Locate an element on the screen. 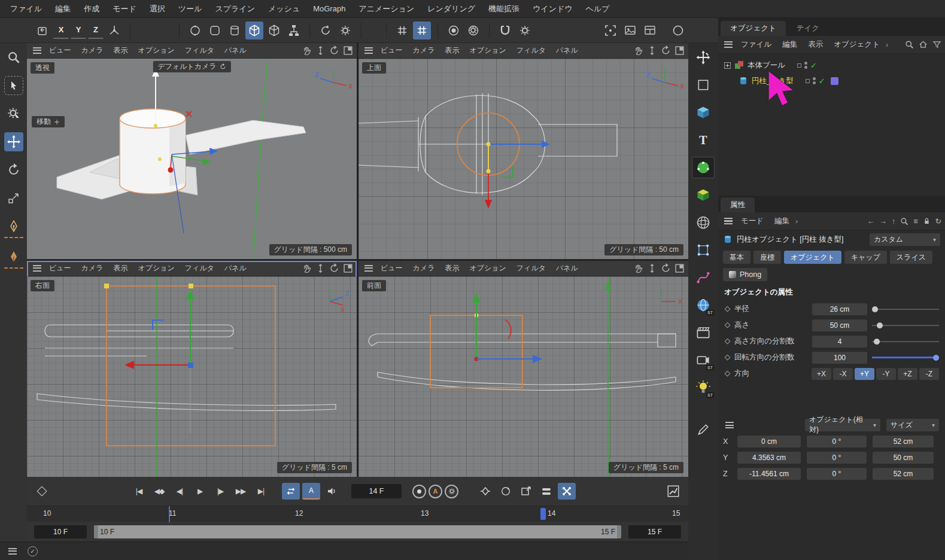  menu-spline: スプライン is located at coordinates (235, 9).